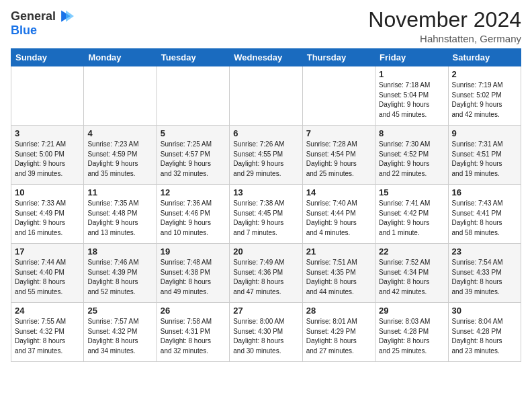 The image size is (532, 411). I want to click on day-number: 23, so click(485, 251).